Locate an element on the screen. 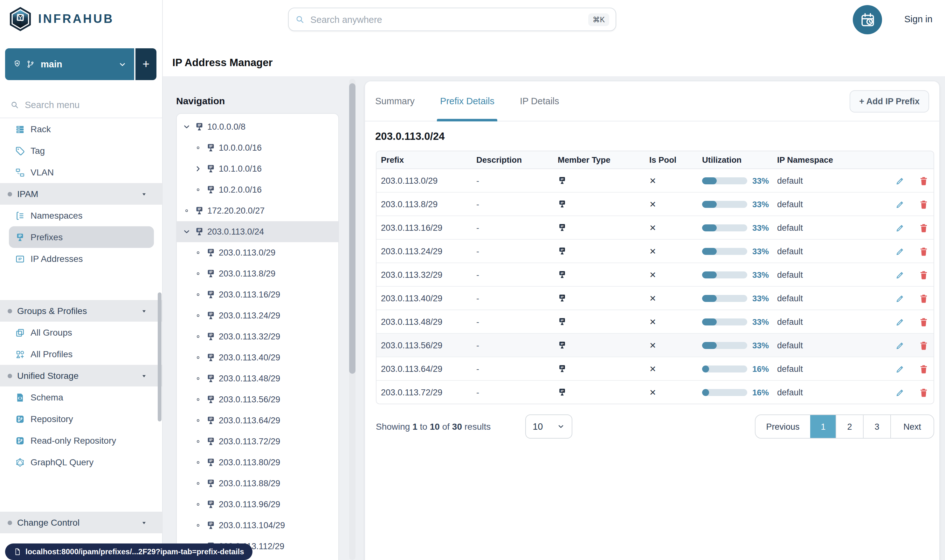 This screenshot has height=560, width=945. tab-ip-details: IP Details is located at coordinates (540, 101).